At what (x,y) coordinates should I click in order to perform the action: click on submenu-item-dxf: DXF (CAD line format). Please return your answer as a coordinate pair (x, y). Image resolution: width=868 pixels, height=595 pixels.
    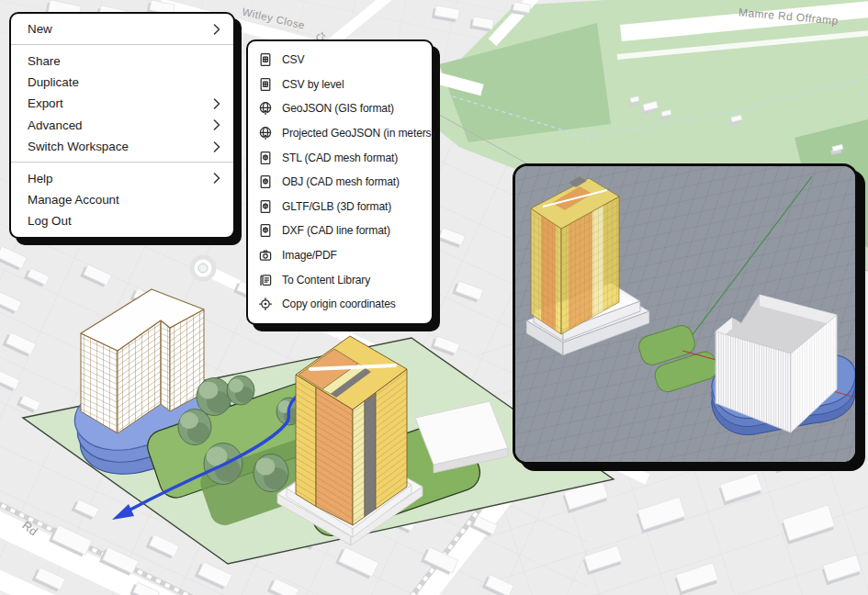
    Looking at the image, I should click on (340, 231).